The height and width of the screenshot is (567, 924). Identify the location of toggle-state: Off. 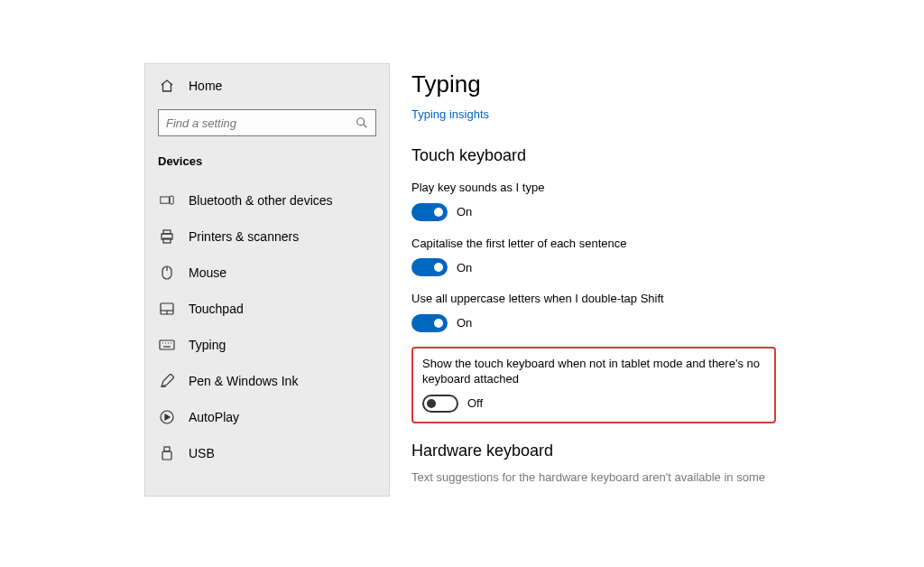
(475, 403).